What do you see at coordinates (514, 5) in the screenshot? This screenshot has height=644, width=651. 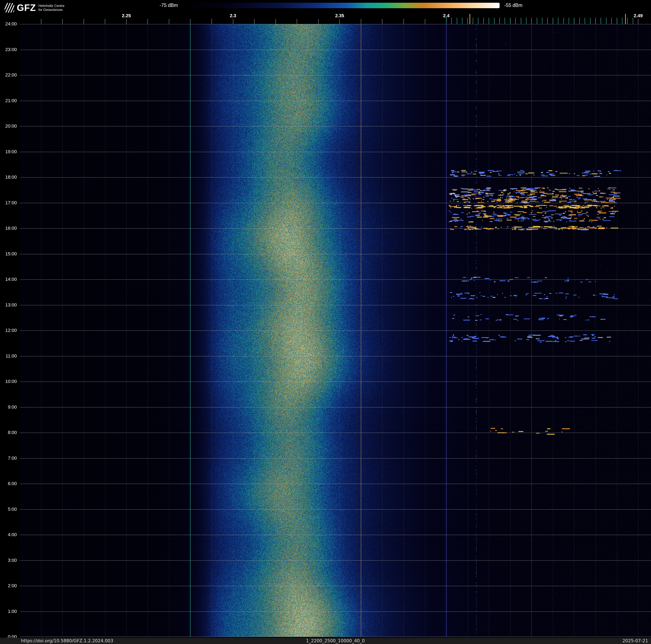 I see `colorbar-max-label: -55 dBm` at bounding box center [514, 5].